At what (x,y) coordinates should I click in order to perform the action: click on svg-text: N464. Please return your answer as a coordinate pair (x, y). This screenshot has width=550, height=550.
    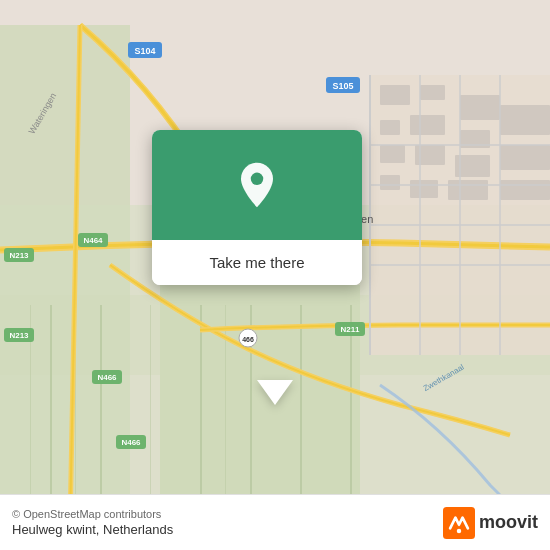
    Looking at the image, I should click on (93, 240).